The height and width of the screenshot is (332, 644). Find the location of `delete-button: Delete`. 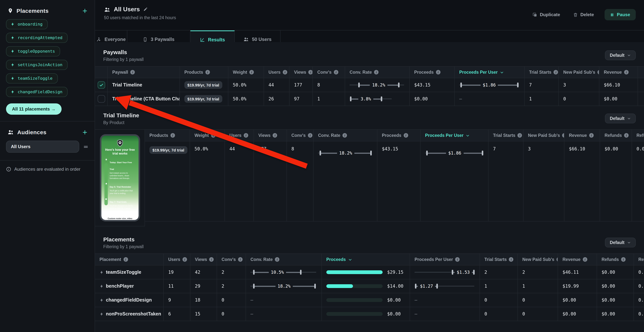

delete-button: Delete is located at coordinates (583, 15).